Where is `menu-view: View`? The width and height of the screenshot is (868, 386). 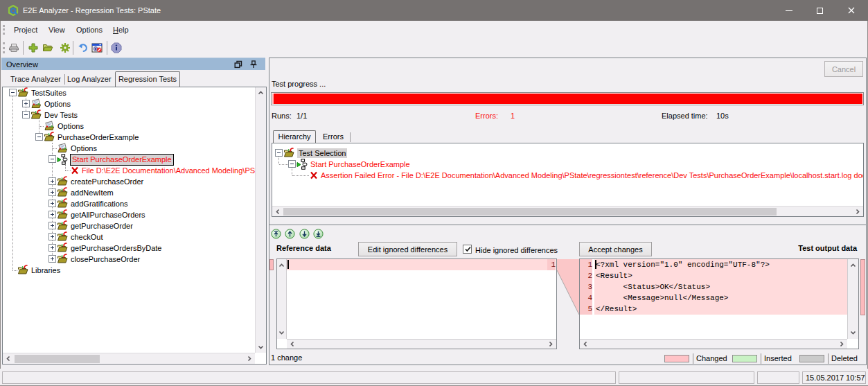
menu-view: View is located at coordinates (57, 30).